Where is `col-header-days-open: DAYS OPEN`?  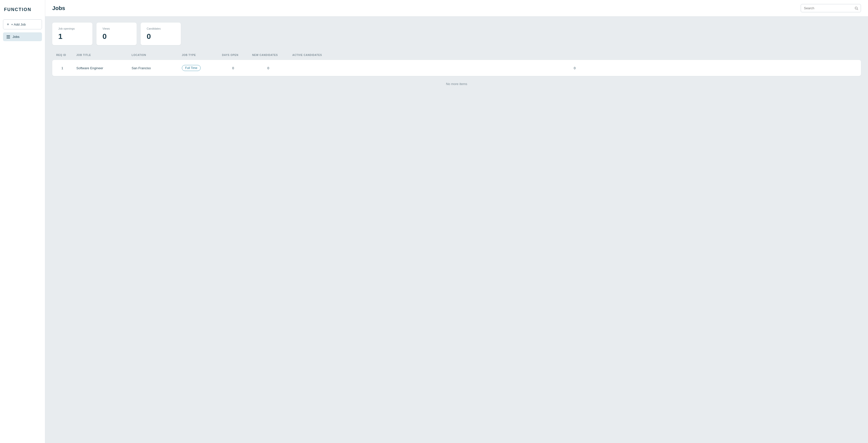 col-header-days-open: DAYS OPEN is located at coordinates (233, 55).